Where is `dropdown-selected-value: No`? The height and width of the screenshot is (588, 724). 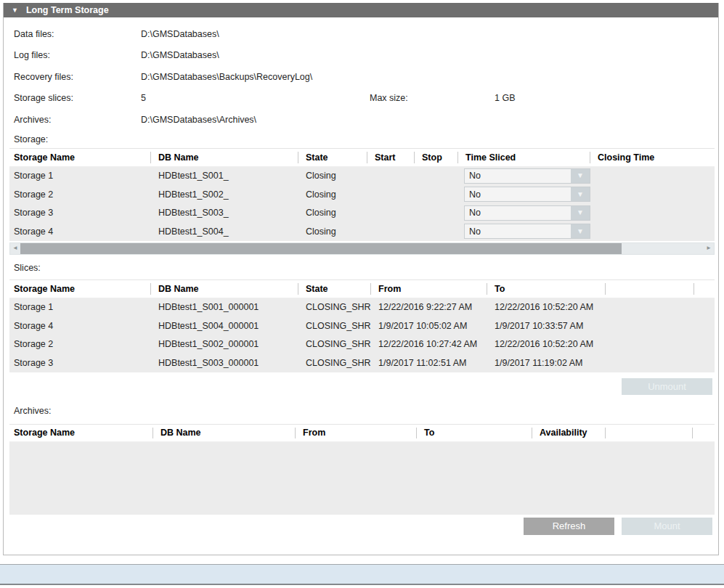 dropdown-selected-value: No is located at coordinates (518, 232).